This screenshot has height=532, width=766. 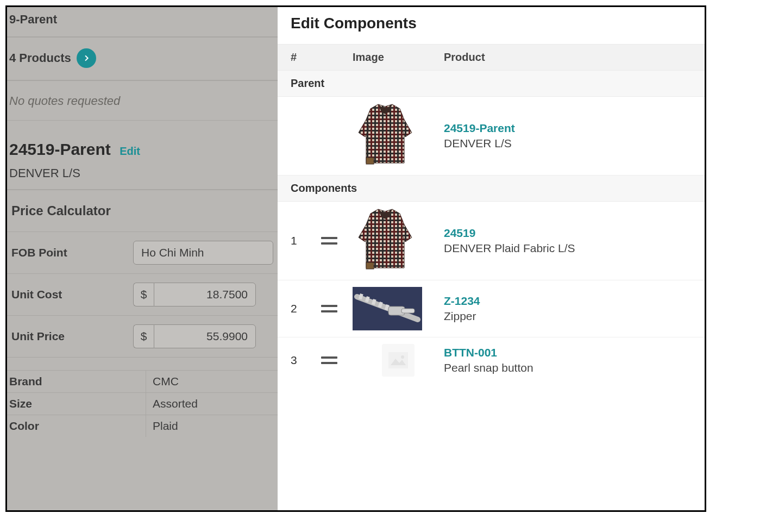 I want to click on row-product: BTTN-001 Pearl snap button, so click(x=568, y=360).